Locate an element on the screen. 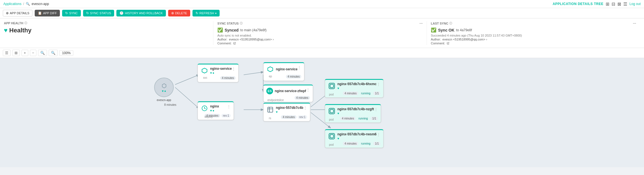  ep-menu-icon: ⋮ is located at coordinates (299, 68).